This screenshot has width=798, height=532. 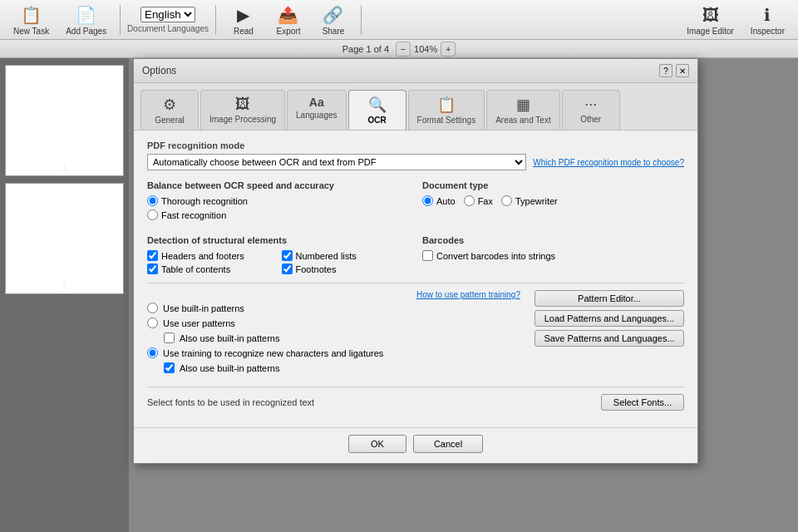 I want to click on footnotes-label: Footnotes, so click(x=316, y=269).